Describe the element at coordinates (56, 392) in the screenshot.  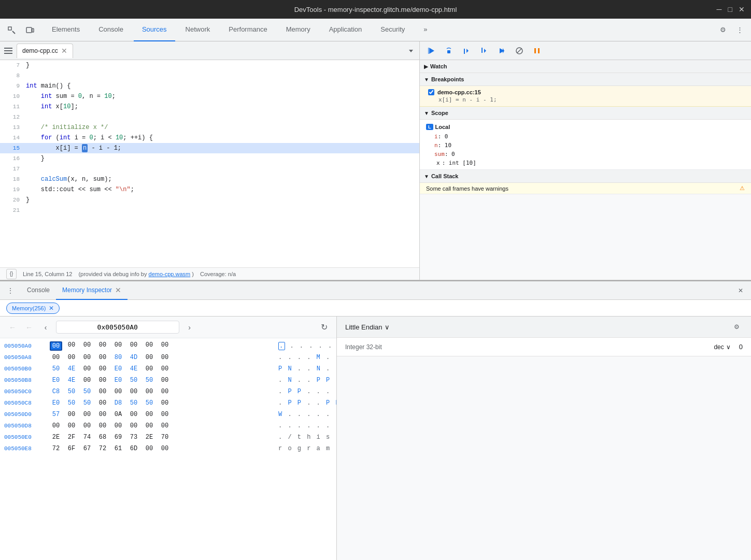
I see `hex-byte: C8` at that location.